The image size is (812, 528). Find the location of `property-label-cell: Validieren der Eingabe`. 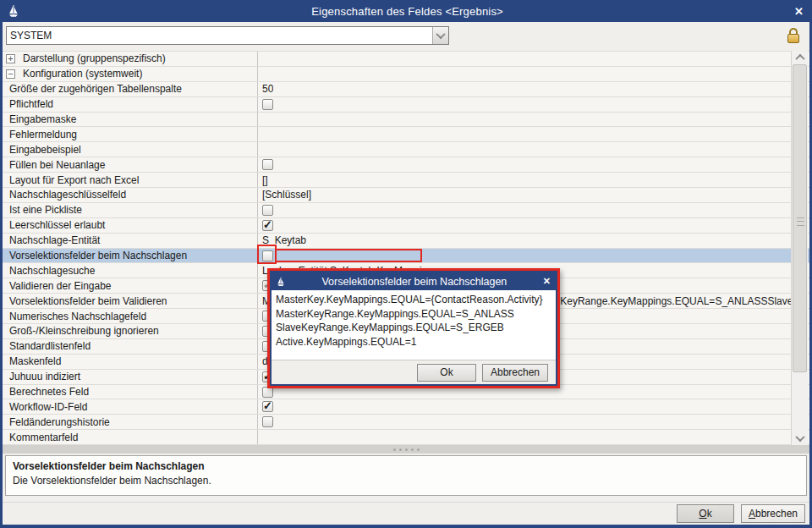

property-label-cell: Validieren der Eingabe is located at coordinates (130, 286).